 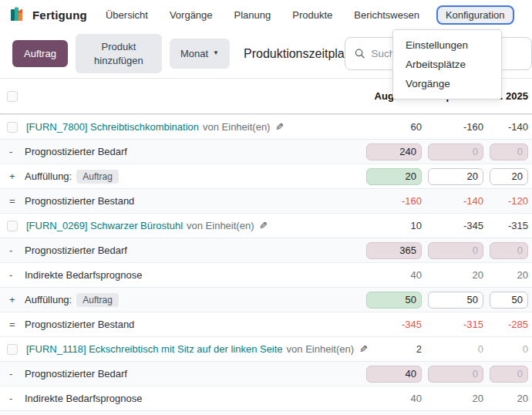 What do you see at coordinates (308, 15) in the screenshot?
I see `main-menu: Übersicht Vorgänge Planung Produkte Beri…` at bounding box center [308, 15].